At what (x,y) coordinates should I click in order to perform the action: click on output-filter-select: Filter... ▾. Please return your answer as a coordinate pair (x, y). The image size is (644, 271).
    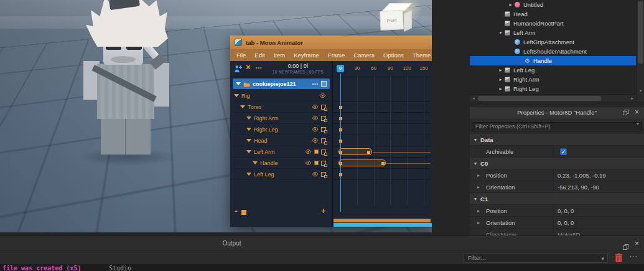
    Looking at the image, I should click on (536, 258).